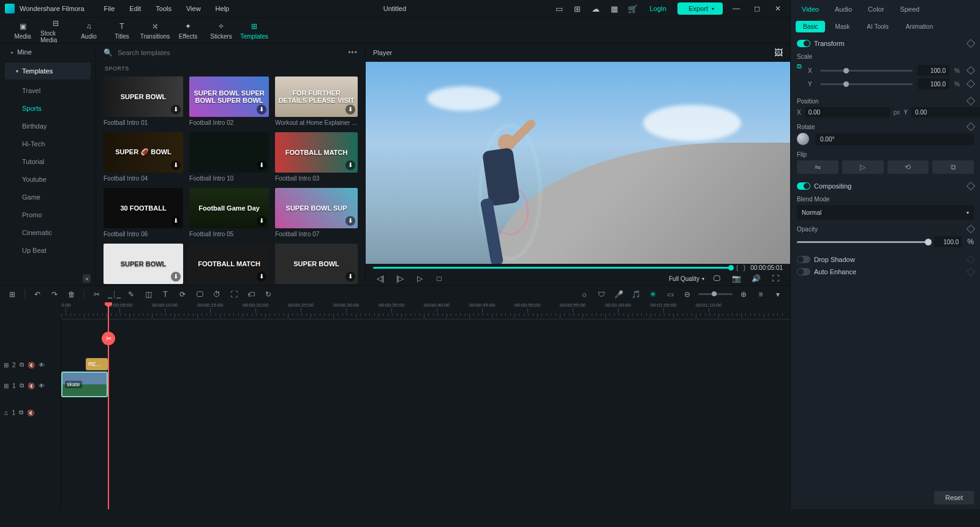 The width and height of the screenshot is (980, 527). I want to click on tab-templates: ⊞Templates, so click(254, 31).